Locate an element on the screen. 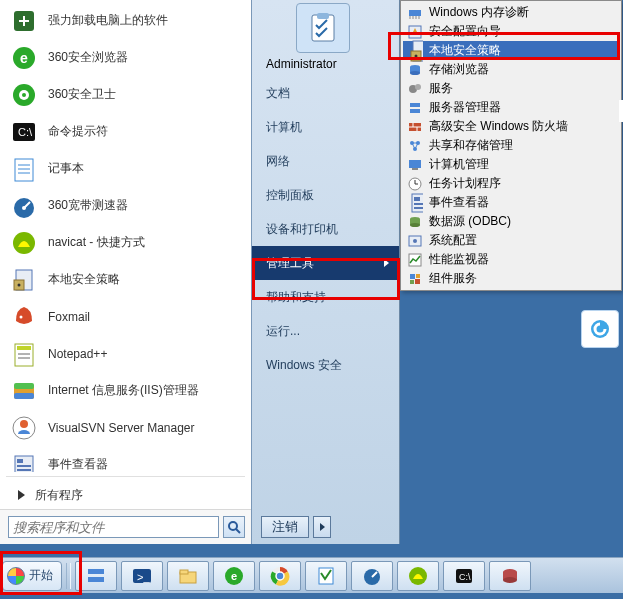 The height and width of the screenshot is (599, 623). app-item-foxmail: Foxmail is located at coordinates (128, 316).